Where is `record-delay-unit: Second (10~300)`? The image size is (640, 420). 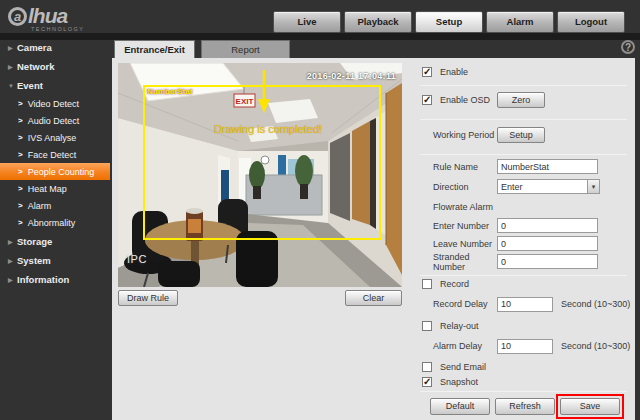
record-delay-unit: Second (10~300) is located at coordinates (596, 304).